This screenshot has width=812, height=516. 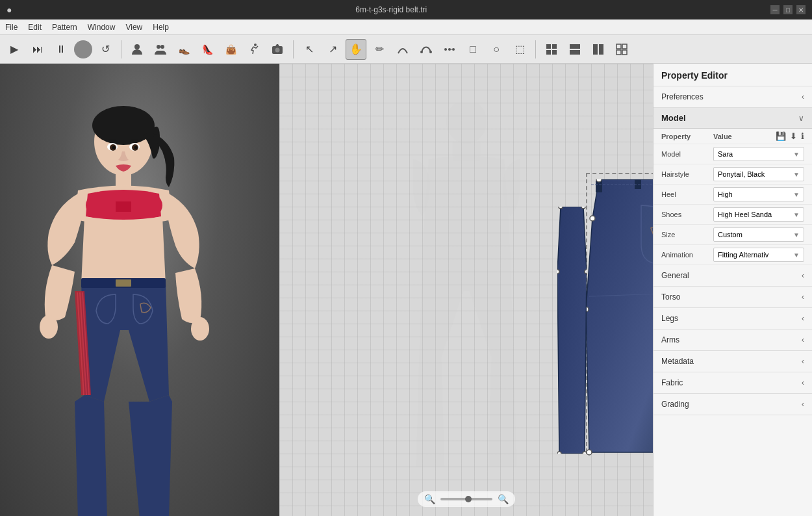 What do you see at coordinates (503, 499) in the screenshot?
I see `zoom-in-icon: 🔍` at bounding box center [503, 499].